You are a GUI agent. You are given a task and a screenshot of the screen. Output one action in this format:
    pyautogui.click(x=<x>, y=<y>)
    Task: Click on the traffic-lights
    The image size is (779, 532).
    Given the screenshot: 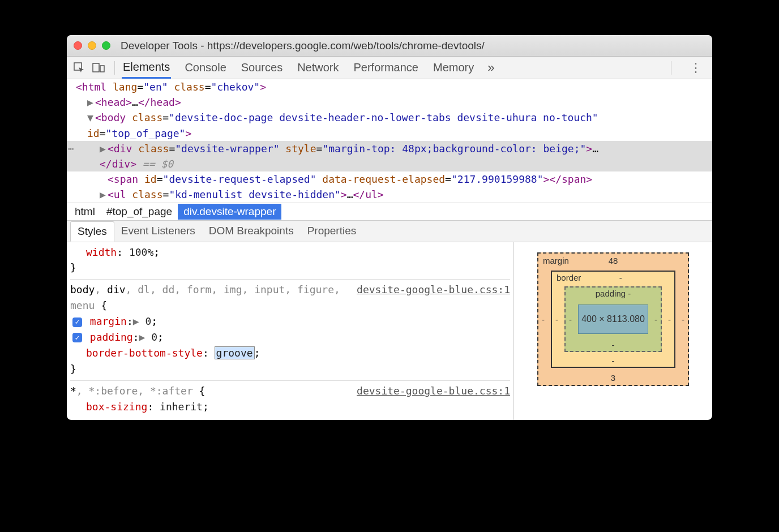 What is the action you would take?
    pyautogui.click(x=92, y=45)
    